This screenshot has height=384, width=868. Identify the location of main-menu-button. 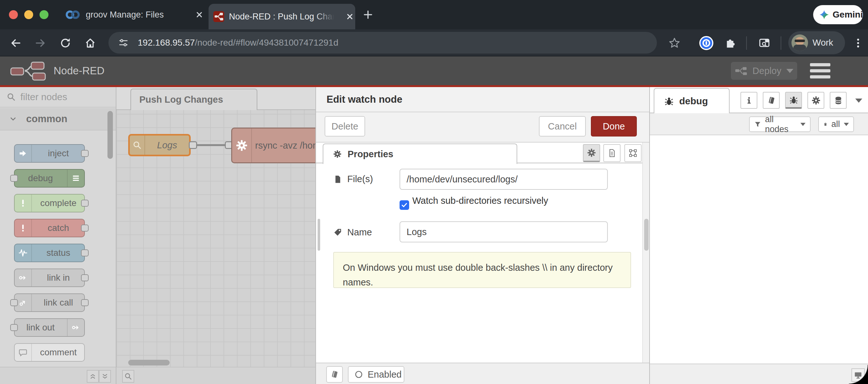
(820, 71).